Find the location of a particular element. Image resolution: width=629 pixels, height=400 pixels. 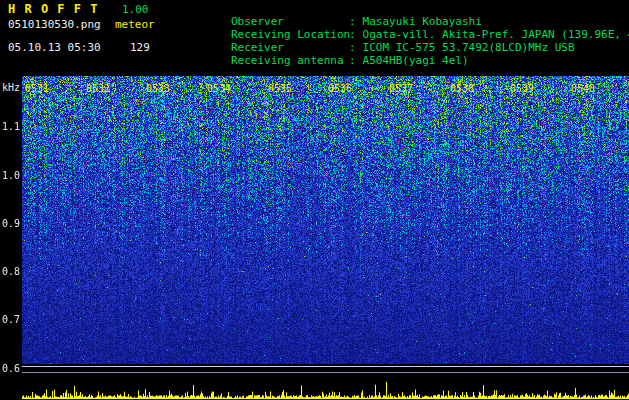

freq-tick-label: 1.0 is located at coordinates (10, 176).